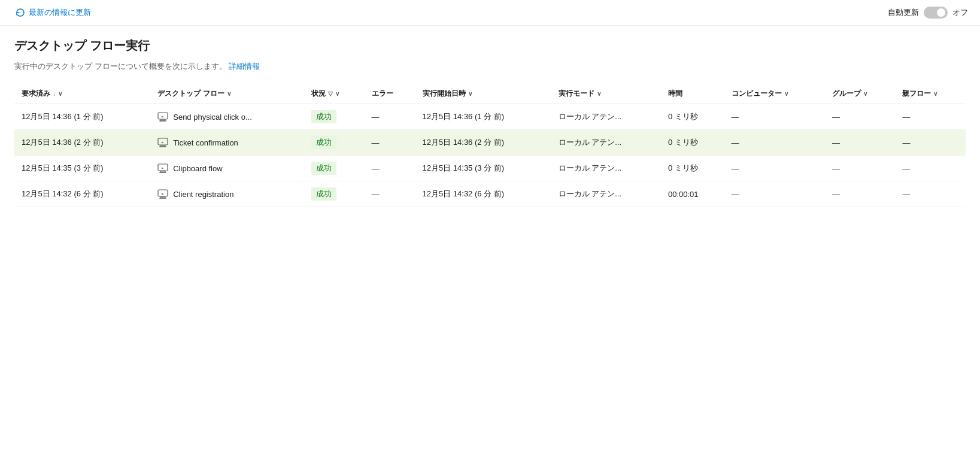 The image size is (980, 455). I want to click on auto-refresh-toggle, so click(936, 13).